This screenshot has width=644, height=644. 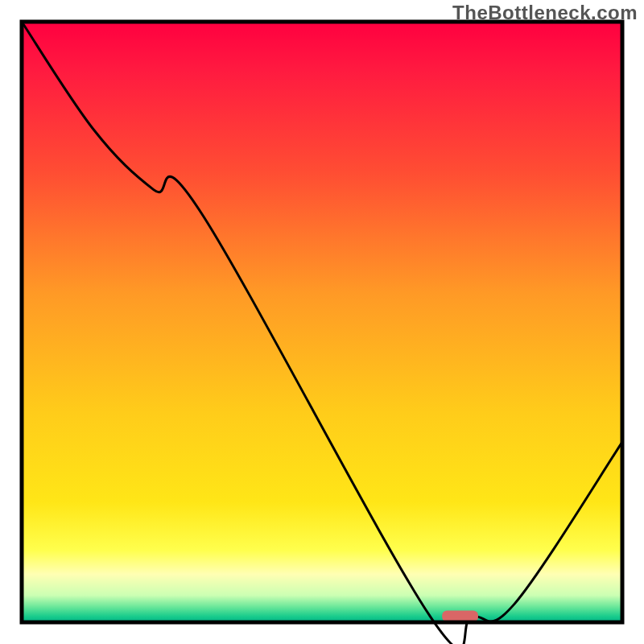 What do you see at coordinates (545, 13) in the screenshot?
I see `watermark-text: TheBottleneck.com` at bounding box center [545, 13].